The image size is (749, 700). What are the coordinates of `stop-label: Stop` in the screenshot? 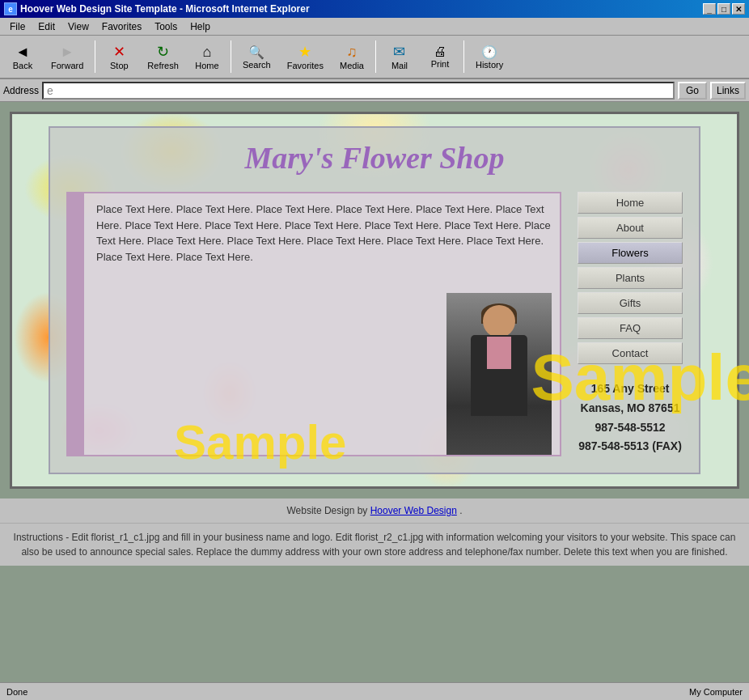 It's located at (120, 66).